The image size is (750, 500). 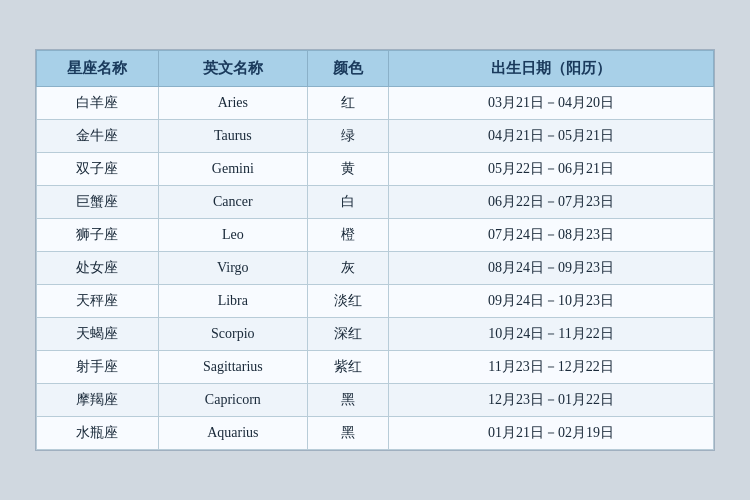 What do you see at coordinates (232, 170) in the screenshot?
I see `cell-english: Gemini` at bounding box center [232, 170].